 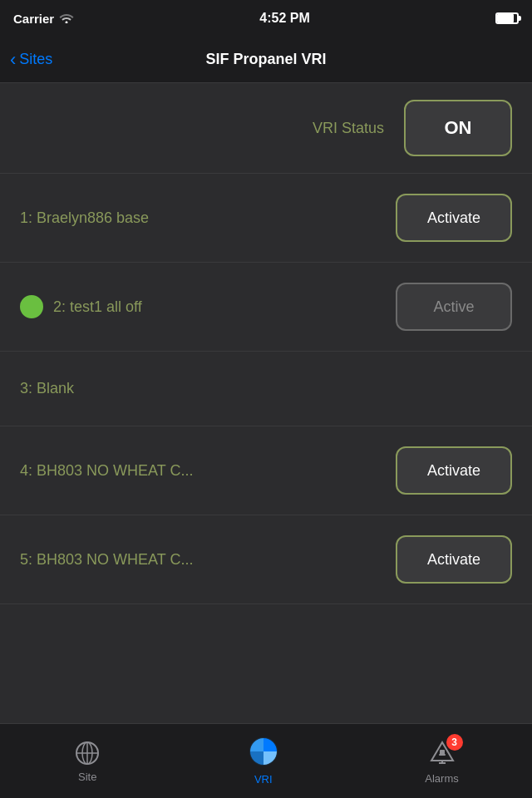 I want to click on tab-site: Site, so click(x=87, y=761).